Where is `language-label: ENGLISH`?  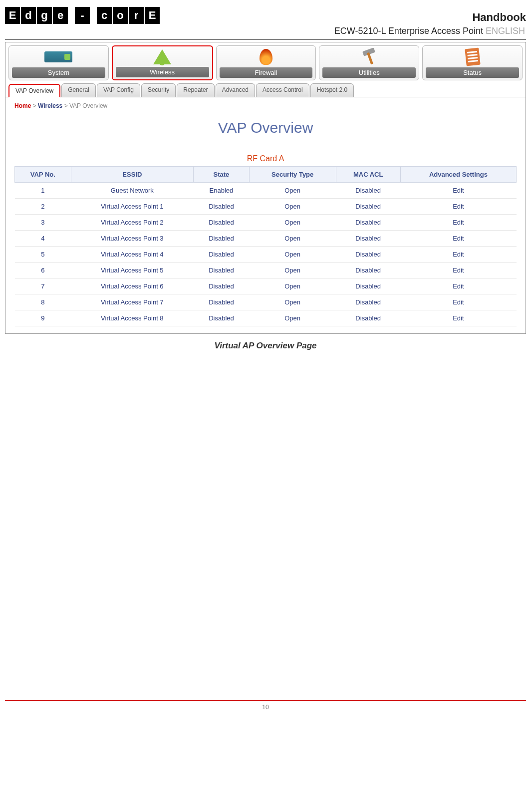
language-label: ENGLISH is located at coordinates (505, 31).